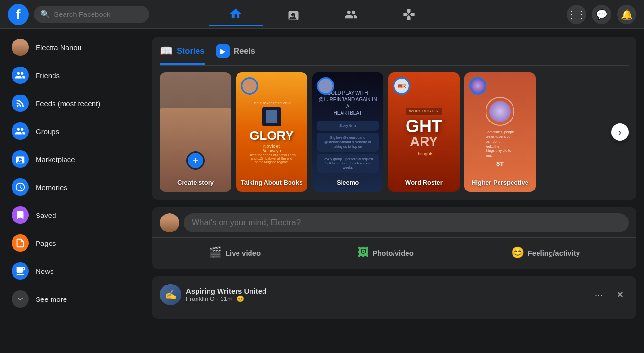 The width and height of the screenshot is (644, 353). I want to click on sidebar-item-saved: Saved, so click(72, 215).